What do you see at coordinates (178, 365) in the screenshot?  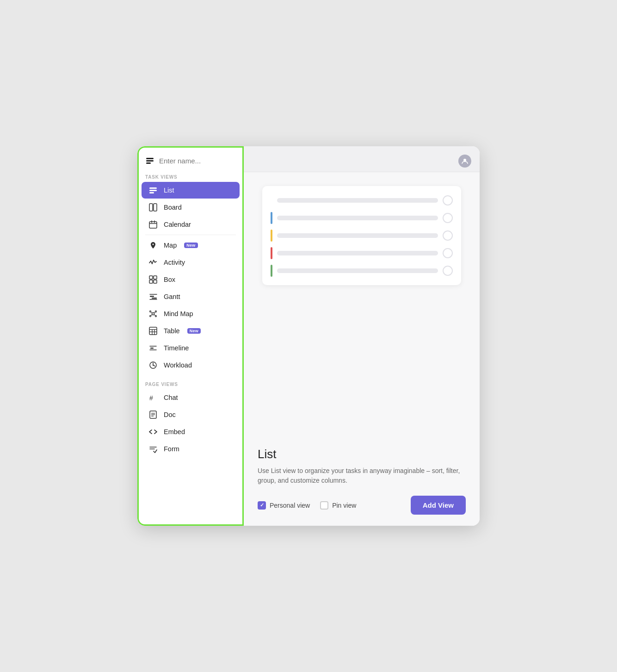 I see `sidebar-item-workload-label: Workload` at bounding box center [178, 365].